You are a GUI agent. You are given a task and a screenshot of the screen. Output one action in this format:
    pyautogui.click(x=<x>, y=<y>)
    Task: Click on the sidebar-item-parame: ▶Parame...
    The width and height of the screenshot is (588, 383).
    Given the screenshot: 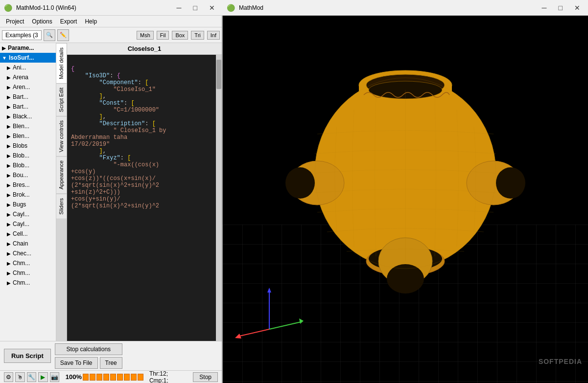 What is the action you would take?
    pyautogui.click(x=28, y=48)
    